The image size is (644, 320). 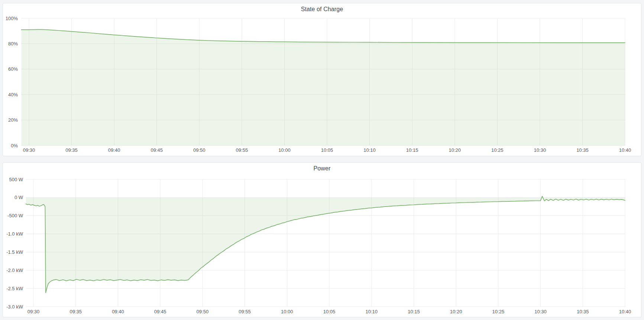 What do you see at coordinates (16, 179) in the screenshot?
I see `svg-text: 500 W` at bounding box center [16, 179].